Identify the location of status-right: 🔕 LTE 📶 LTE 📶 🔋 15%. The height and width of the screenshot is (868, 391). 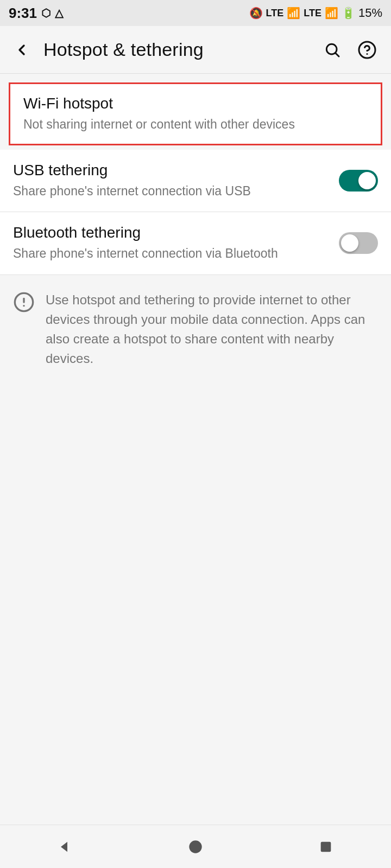
(316, 13).